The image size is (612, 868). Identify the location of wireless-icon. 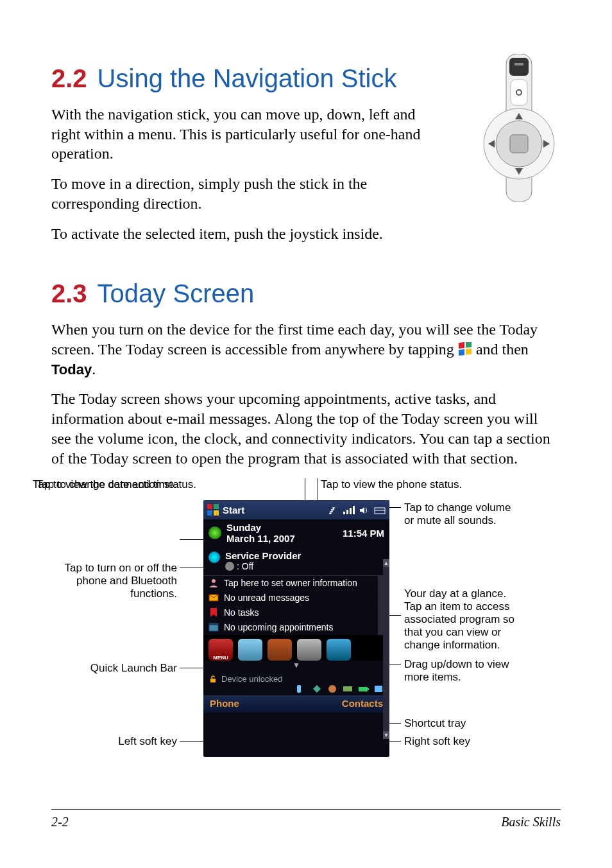
(214, 557).